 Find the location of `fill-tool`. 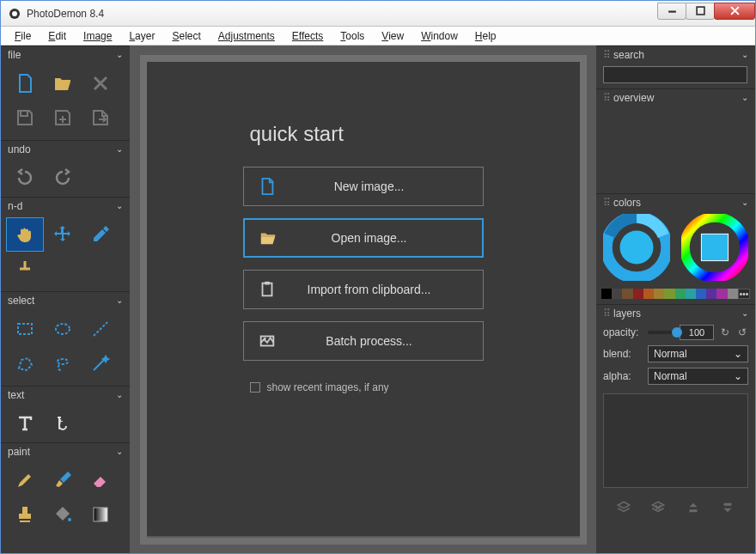

fill-tool is located at coordinates (63, 514).